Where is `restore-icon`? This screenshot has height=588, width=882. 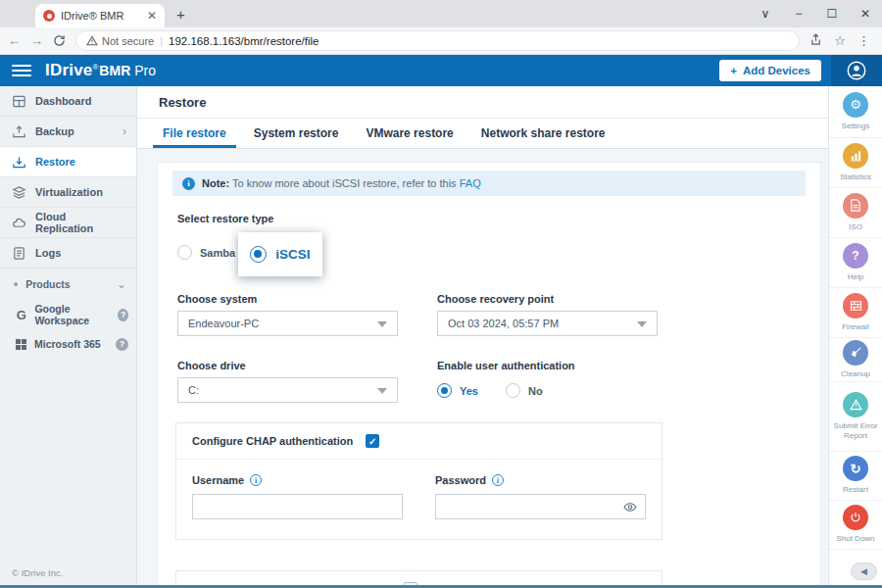 restore-icon is located at coordinates (20, 163).